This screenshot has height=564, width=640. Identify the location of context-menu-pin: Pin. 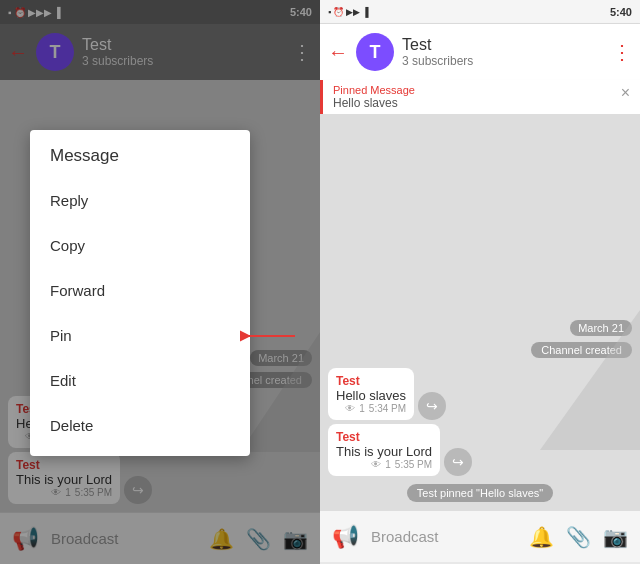
(140, 336).